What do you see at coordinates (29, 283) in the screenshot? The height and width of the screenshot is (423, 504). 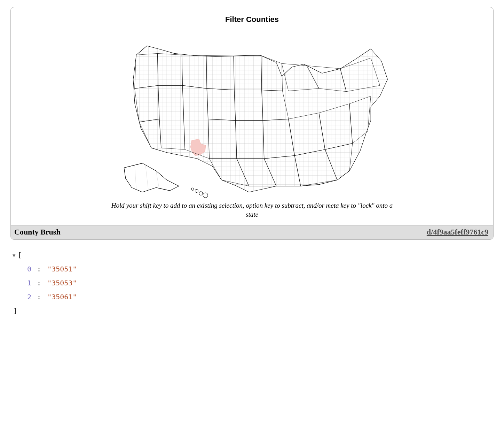 I see `array-index: 1` at bounding box center [29, 283].